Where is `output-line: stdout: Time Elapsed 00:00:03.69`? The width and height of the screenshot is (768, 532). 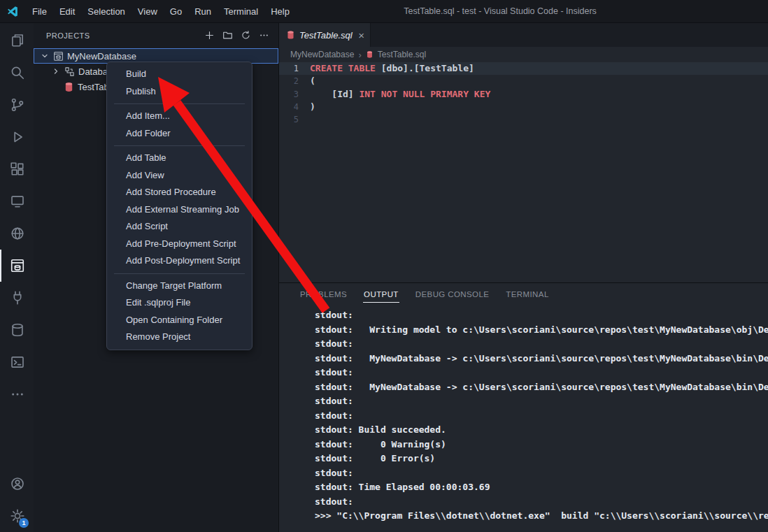
output-line: stdout: Time Elapsed 00:00:03.69 is located at coordinates (541, 488).